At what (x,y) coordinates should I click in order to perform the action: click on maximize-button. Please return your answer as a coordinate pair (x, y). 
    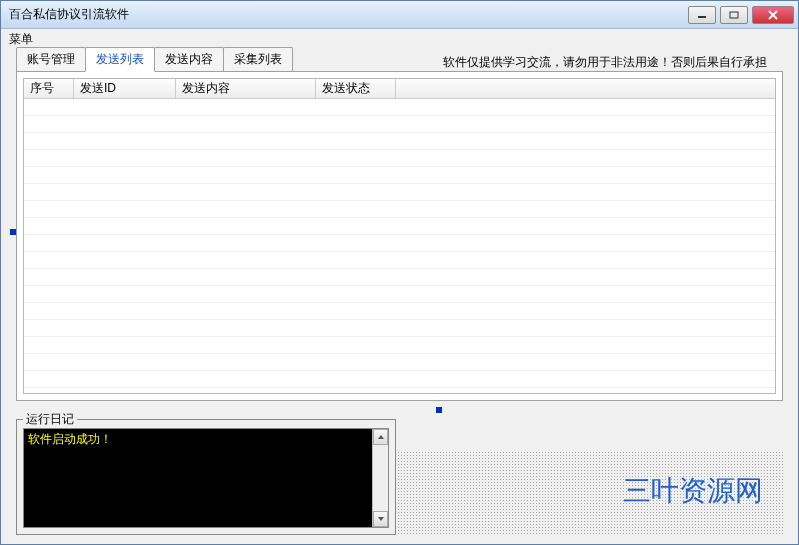
    Looking at the image, I should click on (734, 15).